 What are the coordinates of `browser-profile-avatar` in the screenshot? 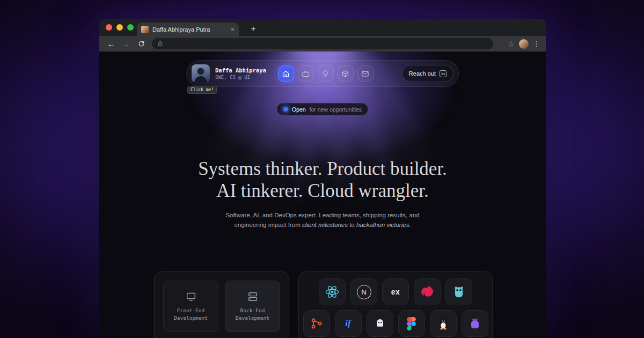 It's located at (524, 44).